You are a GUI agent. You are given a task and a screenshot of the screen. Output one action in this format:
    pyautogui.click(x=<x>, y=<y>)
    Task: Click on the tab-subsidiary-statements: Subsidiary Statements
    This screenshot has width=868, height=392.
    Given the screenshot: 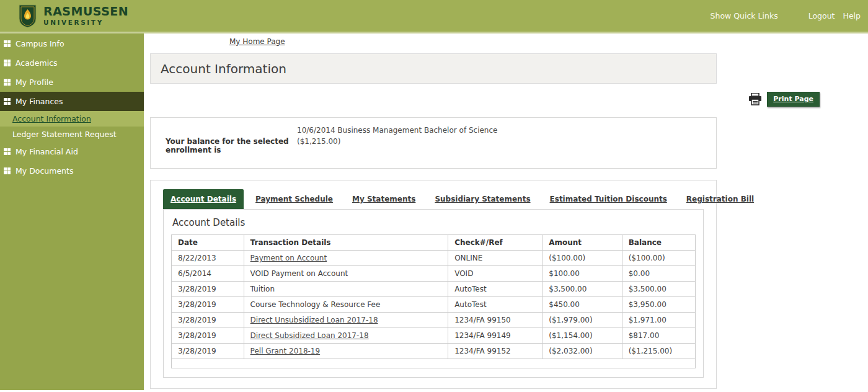 What is the action you would take?
    pyautogui.click(x=482, y=199)
    